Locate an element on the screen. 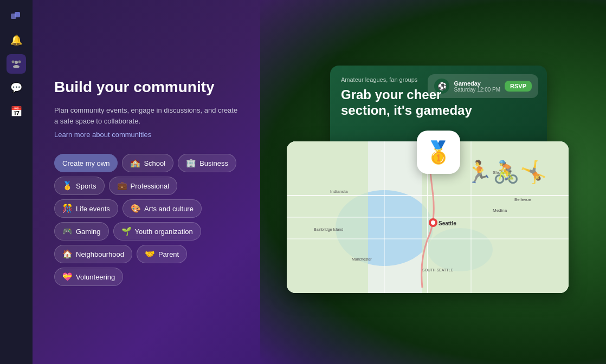  tag-neighbourhood: 🏠Neighbourhood is located at coordinates (93, 254).